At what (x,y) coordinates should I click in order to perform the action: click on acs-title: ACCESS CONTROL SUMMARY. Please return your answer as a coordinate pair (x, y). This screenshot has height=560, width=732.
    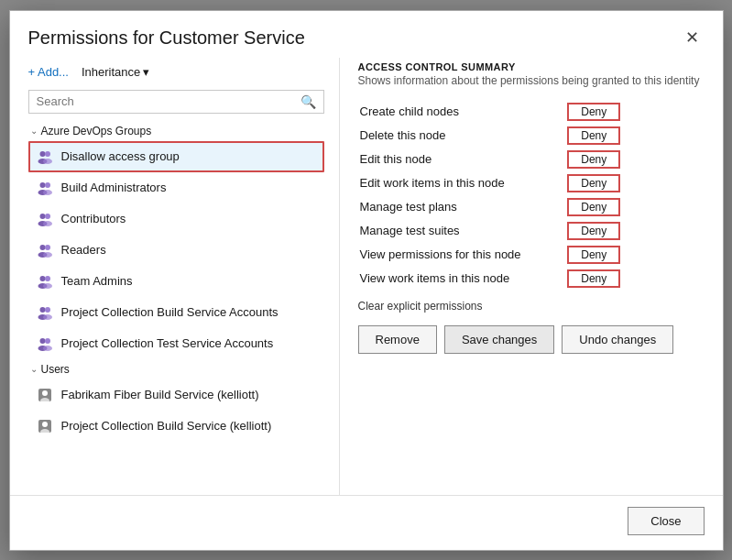
    Looking at the image, I should click on (531, 67).